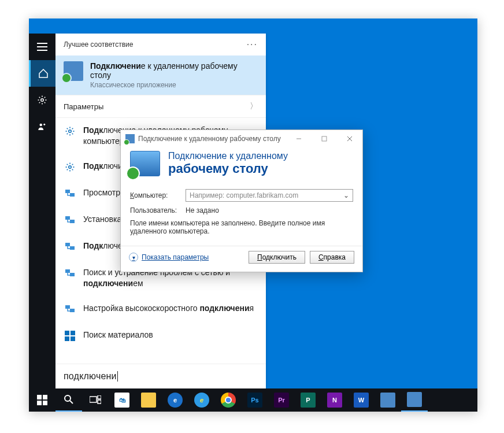 The height and width of the screenshot is (433, 504). What do you see at coordinates (242, 259) in the screenshot?
I see `rdp-footer: ▾ Показать параметры Подключить Справка` at bounding box center [242, 259].